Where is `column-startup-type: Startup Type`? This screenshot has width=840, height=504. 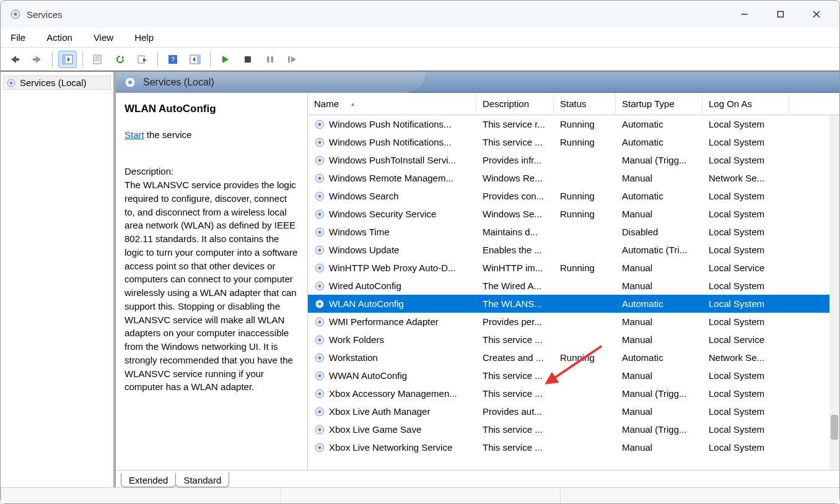 column-startup-type: Startup Type is located at coordinates (659, 104).